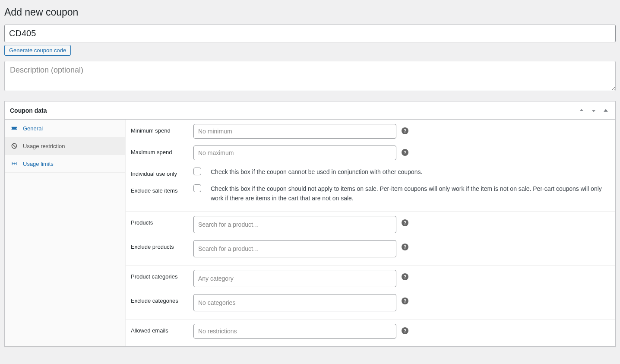 The image size is (620, 364). I want to click on individual-use-description: Check this box if the coupon cannot be u…, so click(316, 172).